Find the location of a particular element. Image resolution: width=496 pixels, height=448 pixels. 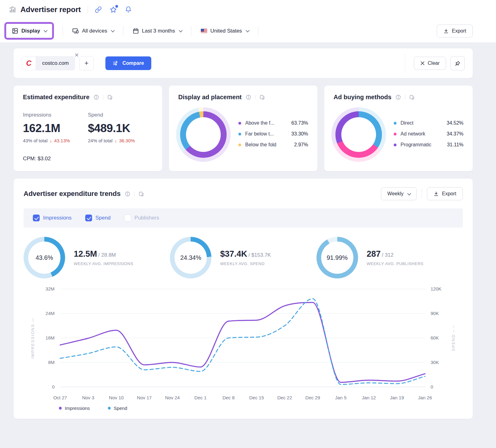

legend-row: Below the fold 2.97% is located at coordinates (273, 145).